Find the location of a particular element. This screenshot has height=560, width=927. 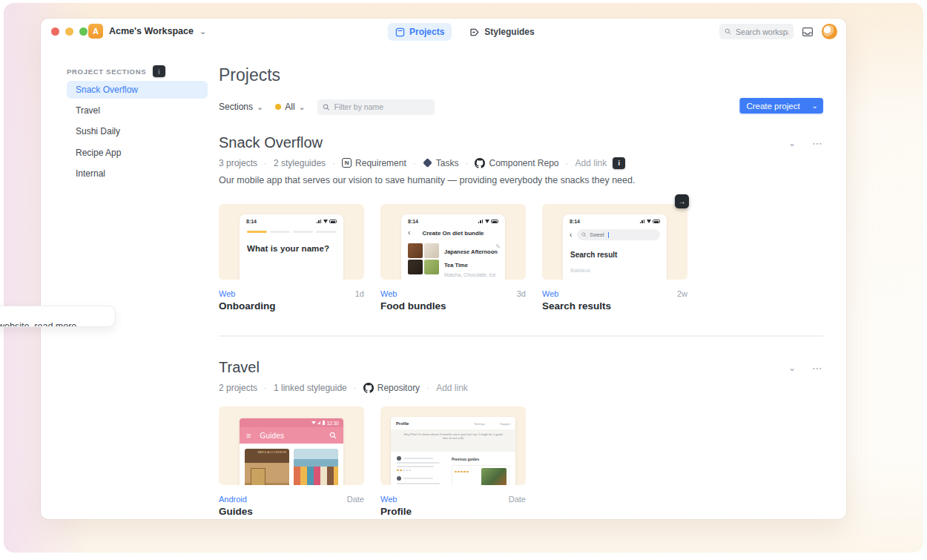

mock-nav-links: Settings Support is located at coordinates (486, 424).